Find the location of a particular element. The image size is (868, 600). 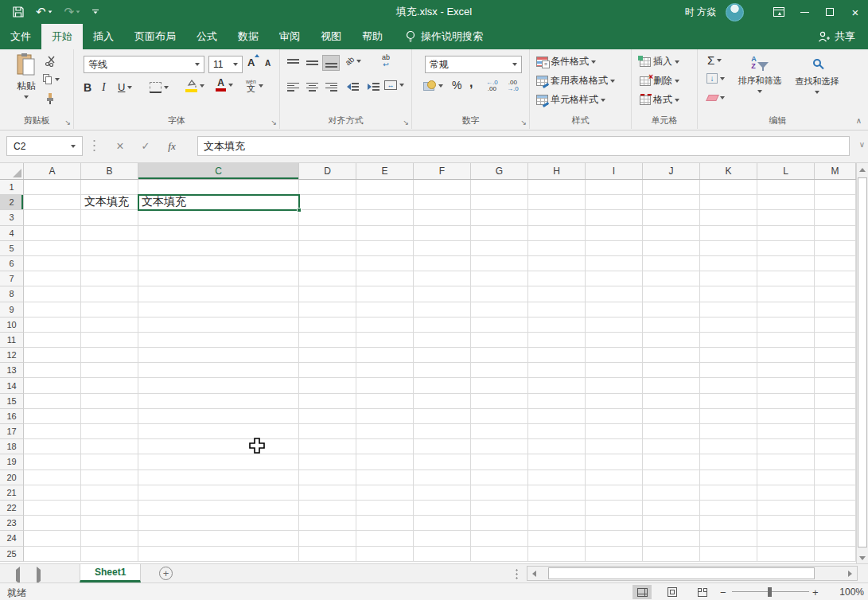

column-header-G: G is located at coordinates (500, 171).